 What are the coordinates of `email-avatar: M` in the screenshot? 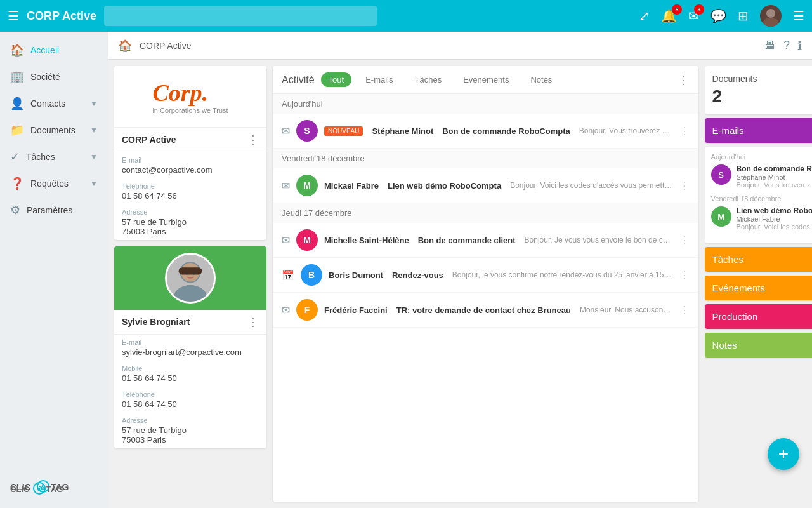 It's located at (721, 217).